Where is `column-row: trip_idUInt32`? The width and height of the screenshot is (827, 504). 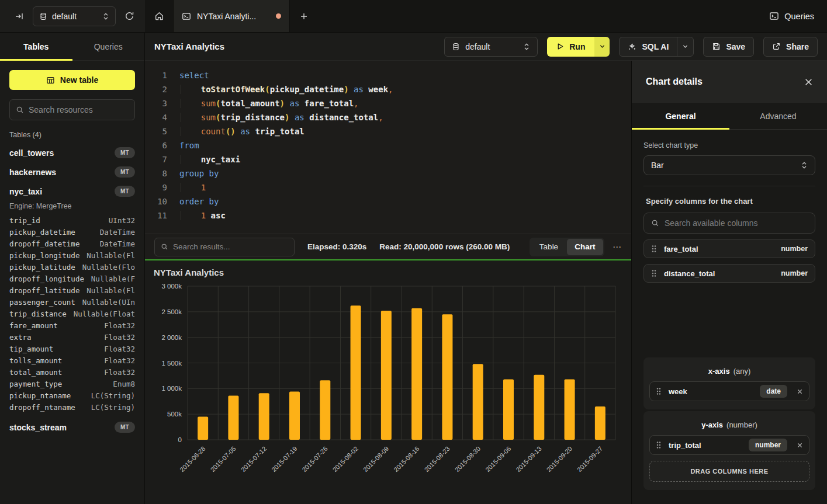
column-row: trip_idUInt32 is located at coordinates (72, 221).